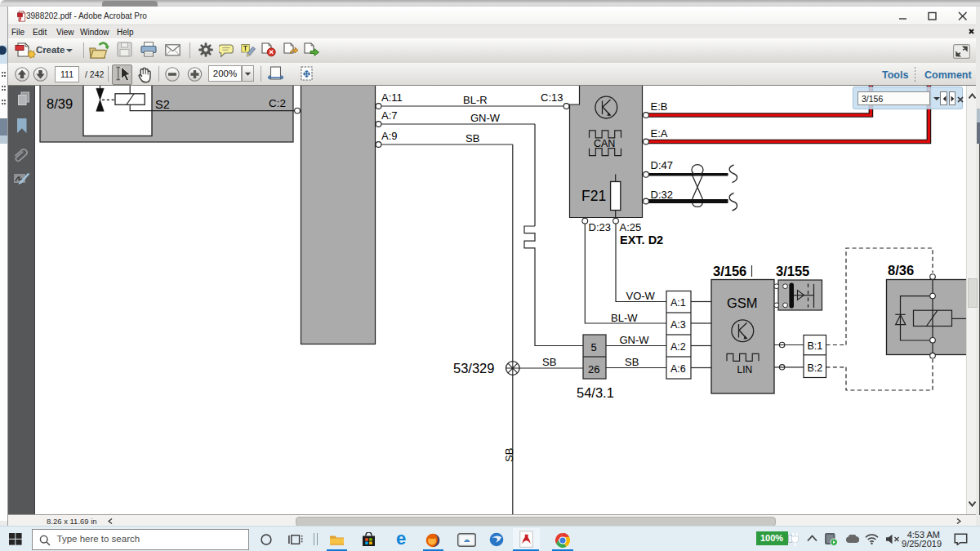 This screenshot has height=551, width=980. What do you see at coordinates (678, 369) in the screenshot?
I see `svg-text: A:6` at bounding box center [678, 369].